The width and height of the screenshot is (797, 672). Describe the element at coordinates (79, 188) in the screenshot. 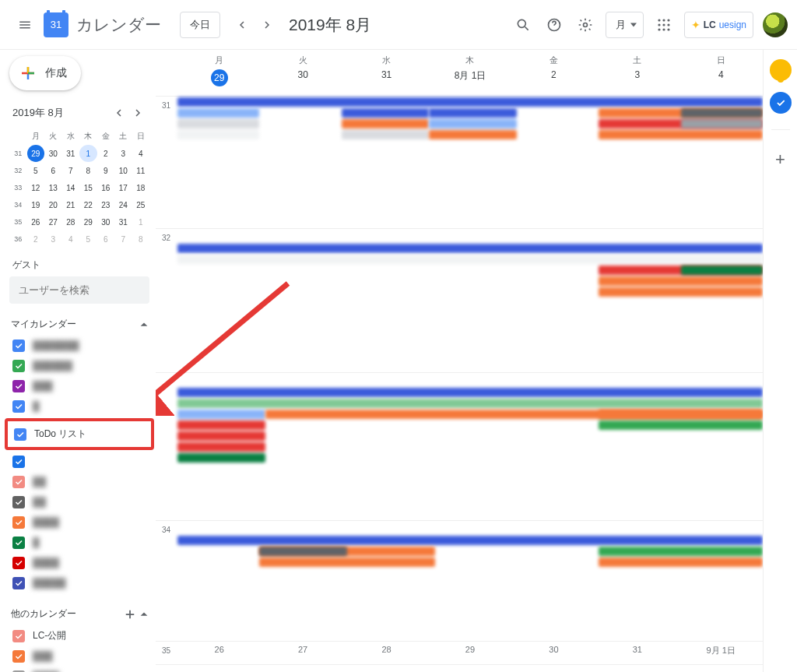

I see `mini-calendar: 月火水木金土日312930311234325678910113312131415…` at that location.